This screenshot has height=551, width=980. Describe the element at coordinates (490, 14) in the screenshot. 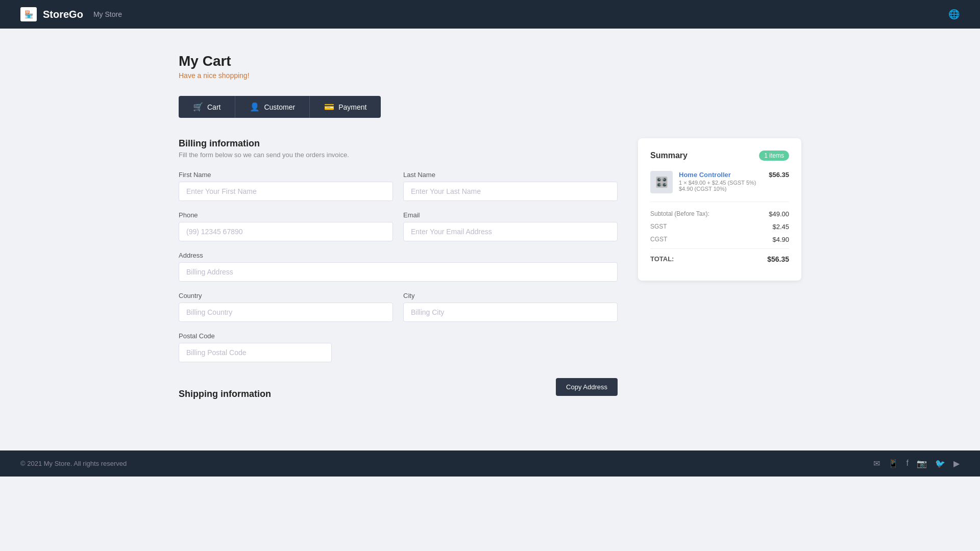

I see `header: 🏪 StoreGo My Store 🌐` at that location.